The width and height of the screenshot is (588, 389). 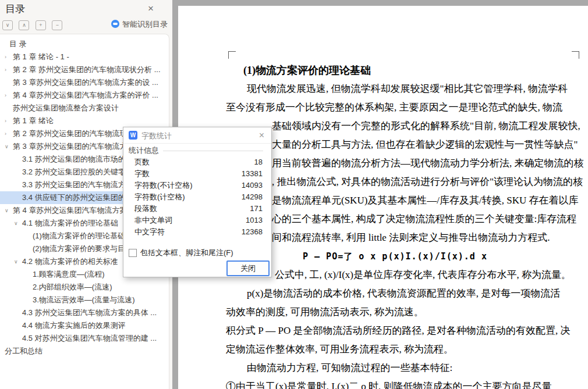 What do you see at coordinates (407, 383) in the screenshot?
I see `doc-line: ①由于当工(x)是常量时, I.(x)二 o 时, 则降低物流成本的一个主要方向…` at bounding box center [407, 383].